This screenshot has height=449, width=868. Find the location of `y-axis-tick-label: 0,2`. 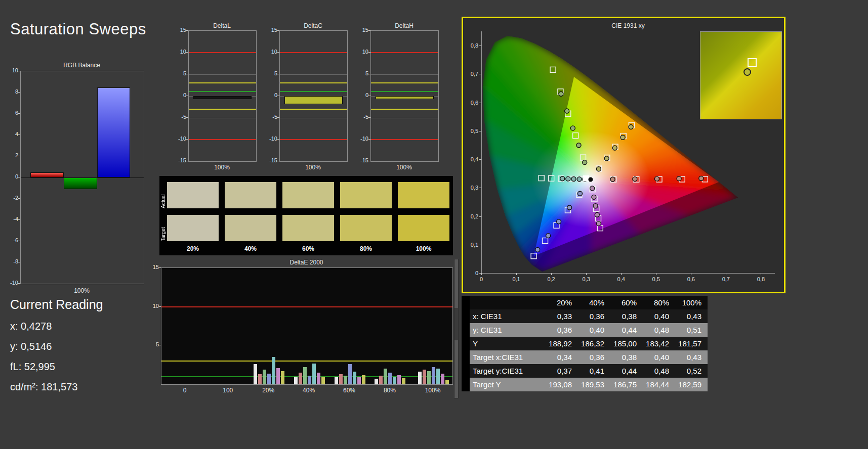

y-axis-tick-label: 0,2 is located at coordinates (472, 216).